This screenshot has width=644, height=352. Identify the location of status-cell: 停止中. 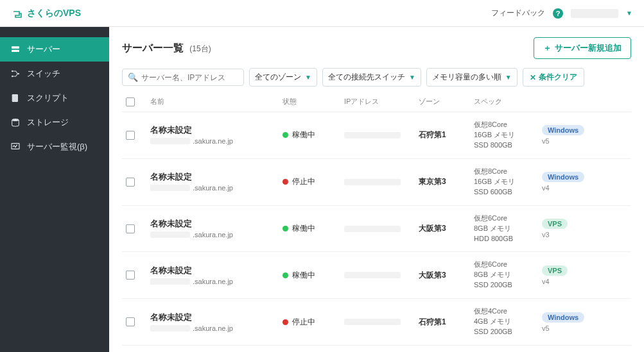
(311, 322).